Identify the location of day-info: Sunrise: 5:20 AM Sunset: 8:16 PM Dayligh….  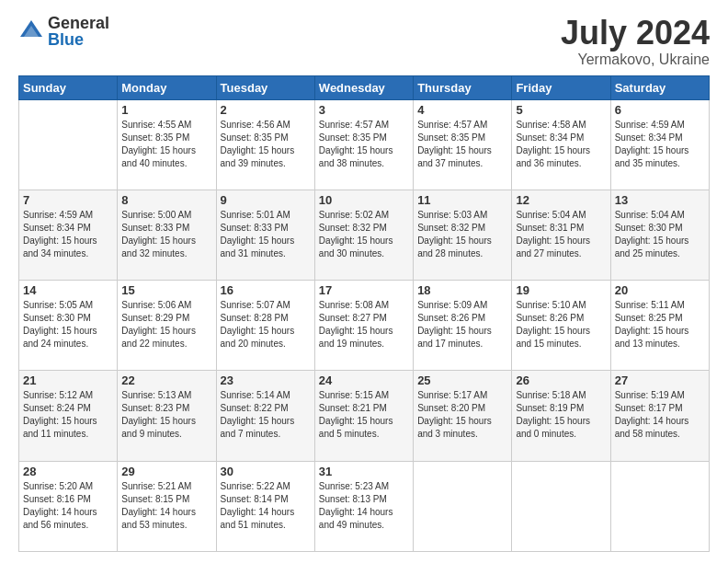
(68, 506).